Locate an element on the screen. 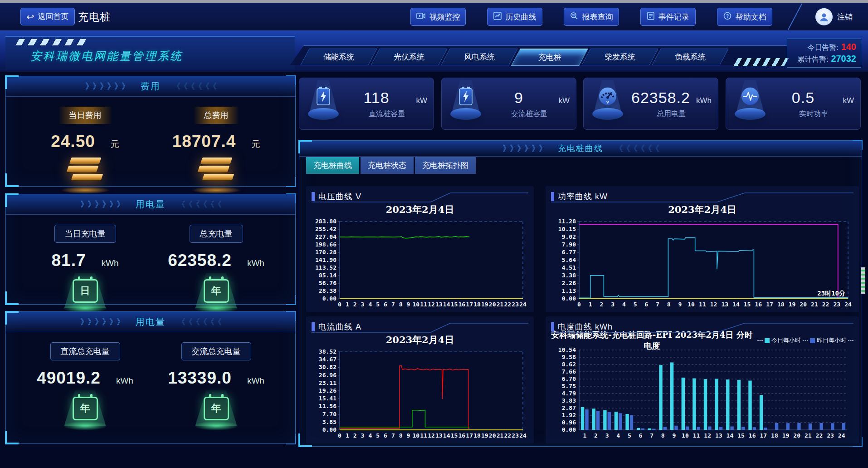 Image resolution: width=868 pixels, height=468 pixels. back-arrow-icon: ↩ is located at coordinates (31, 17).